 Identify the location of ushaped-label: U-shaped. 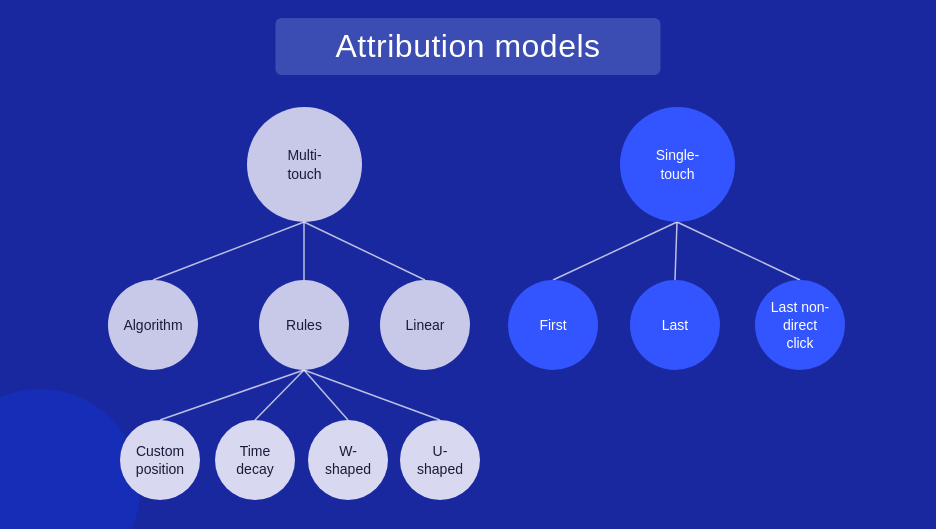
(440, 460).